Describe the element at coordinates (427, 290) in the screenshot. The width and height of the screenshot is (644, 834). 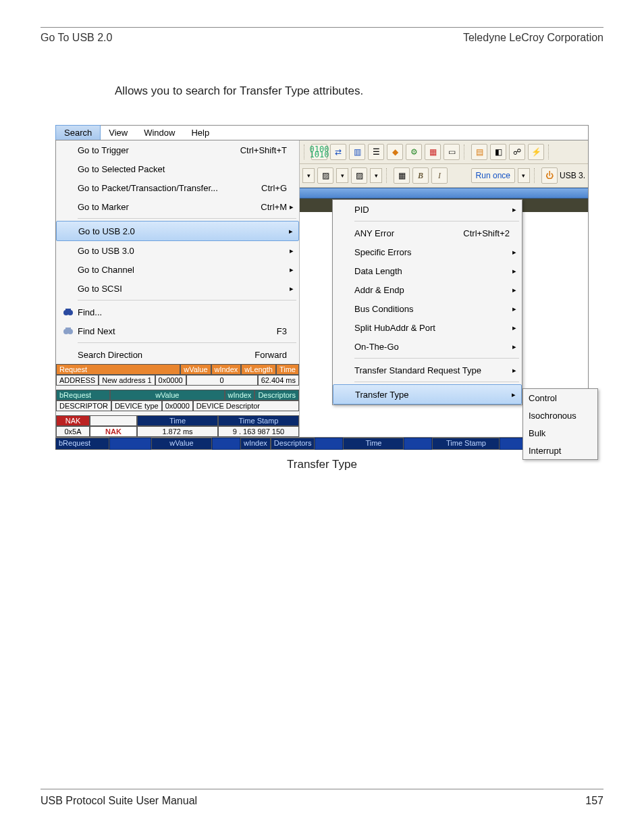
I see `smi-addr-endp: Addr & Endp ▸` at that location.